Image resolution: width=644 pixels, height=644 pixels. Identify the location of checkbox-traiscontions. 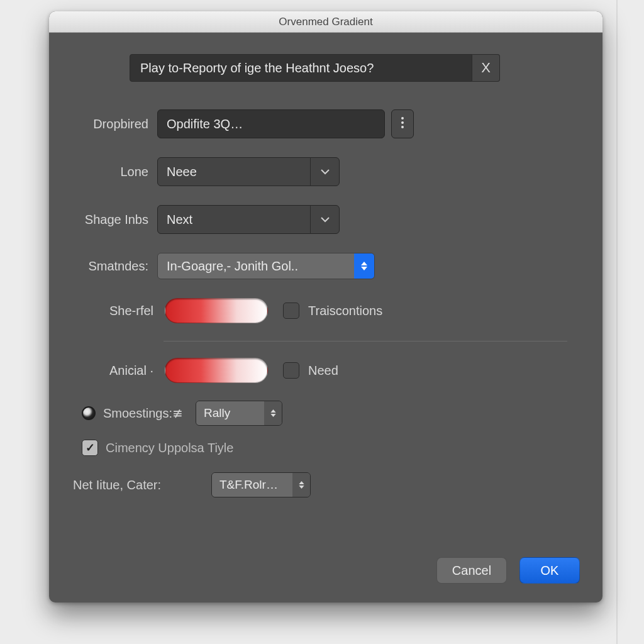
(291, 311).